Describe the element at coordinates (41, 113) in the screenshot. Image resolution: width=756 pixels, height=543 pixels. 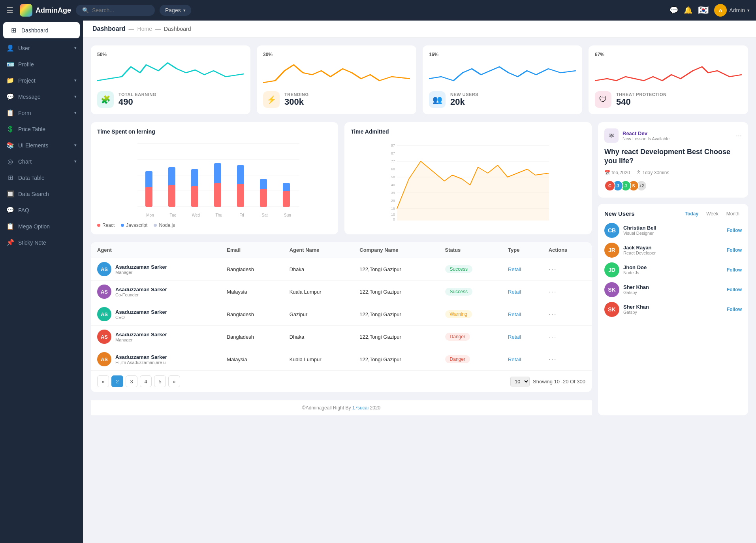
I see `sidebar-item-form: 📋 Form ▾` at that location.